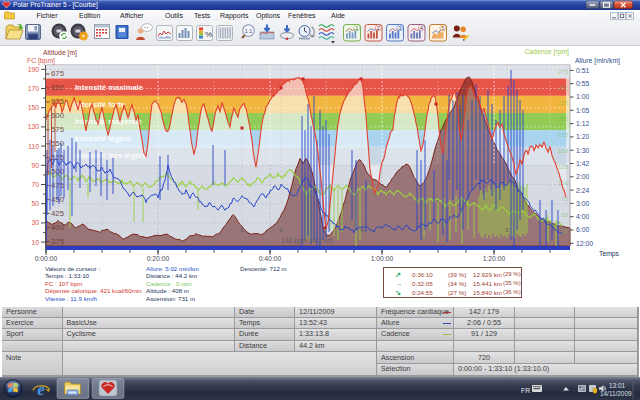 The image size is (640, 400). I want to click on svg-text: FC [bpm], so click(41, 61).